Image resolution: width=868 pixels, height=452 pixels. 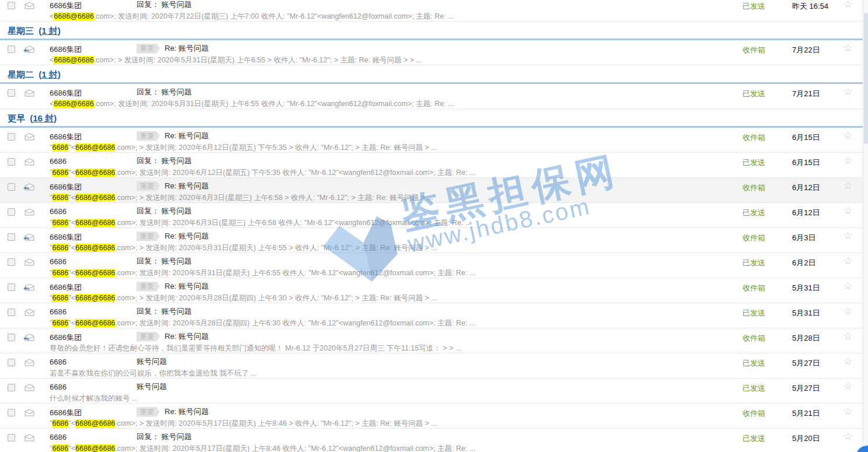 I want to click on mail-row: 6686 重要 账号问题 什么时候才解冻我的账号 ... 已发送 5月27日 ☆, so click(x=431, y=391).